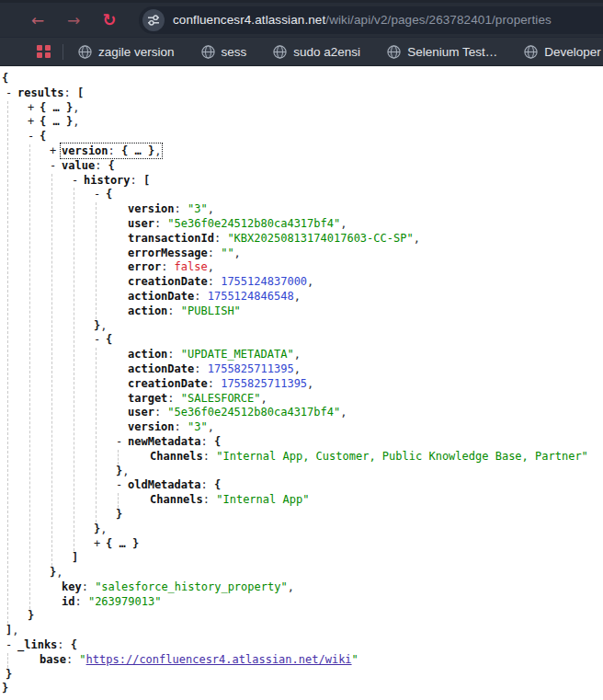 This screenshot has width=603, height=700. I want to click on reload-button: ↻, so click(109, 20).